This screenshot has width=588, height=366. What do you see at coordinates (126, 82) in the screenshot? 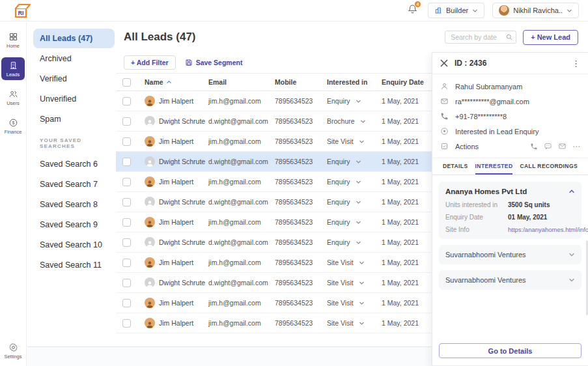
I see `select-all-checkbox` at bounding box center [126, 82].